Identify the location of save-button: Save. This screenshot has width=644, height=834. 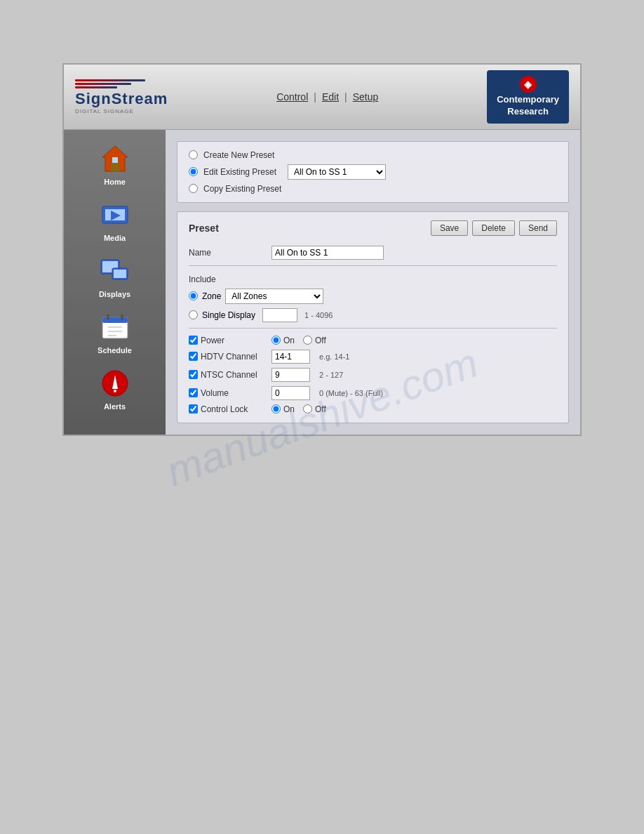
(449, 228).